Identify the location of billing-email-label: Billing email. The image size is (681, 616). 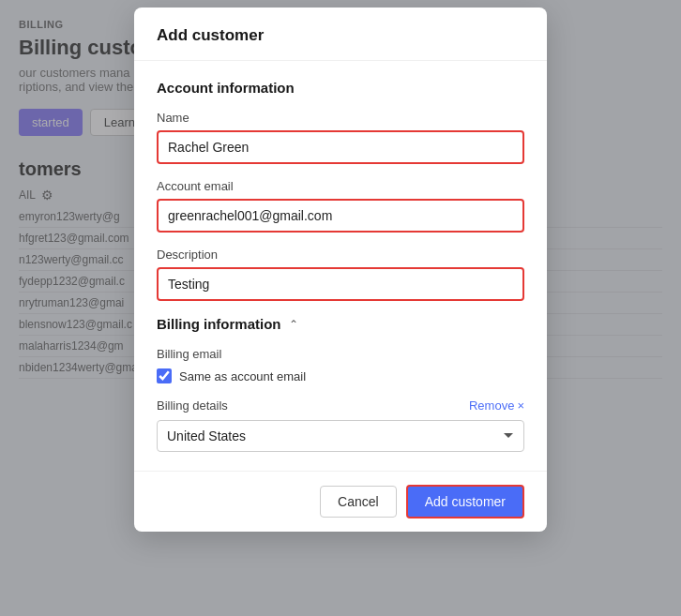
(340, 354).